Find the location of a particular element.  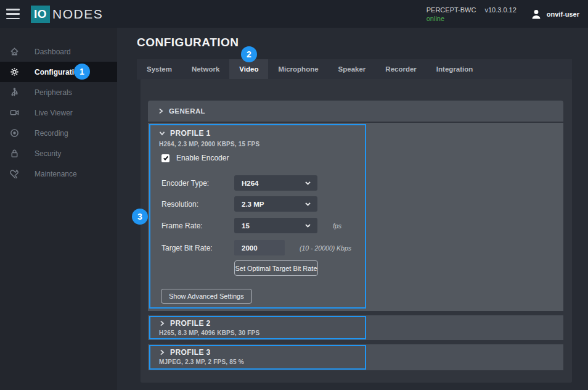

enable-encoder-checkbox is located at coordinates (165, 158).